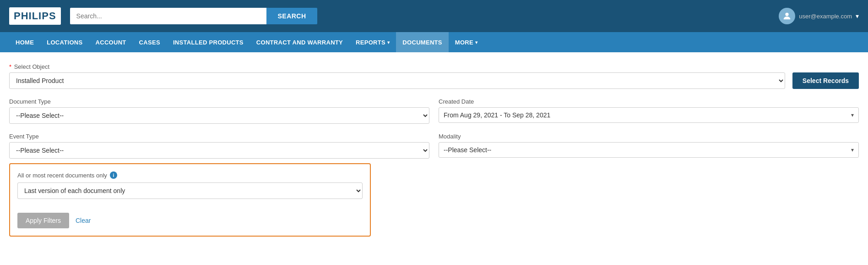 Image resolution: width=868 pixels, height=265 pixels. Describe the element at coordinates (25, 42) in the screenshot. I see `nav-item-home: HOME` at that location.